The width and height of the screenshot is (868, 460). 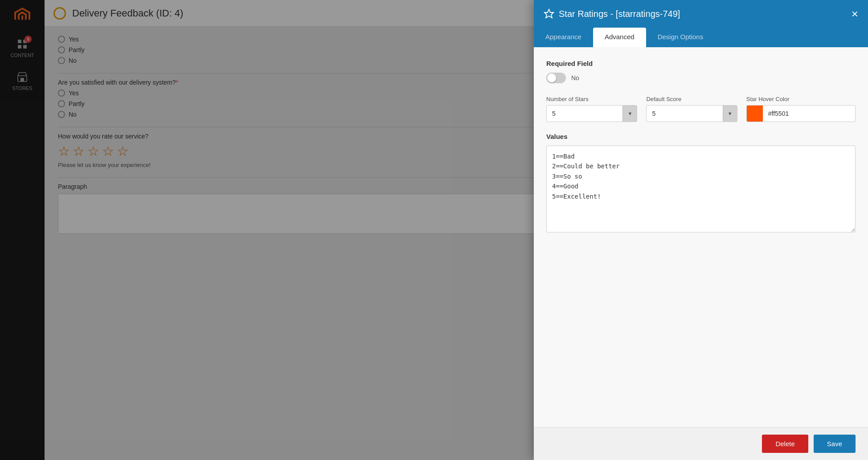 What do you see at coordinates (592, 99) in the screenshot?
I see `number-of-stars-label: Number of Stars` at bounding box center [592, 99].